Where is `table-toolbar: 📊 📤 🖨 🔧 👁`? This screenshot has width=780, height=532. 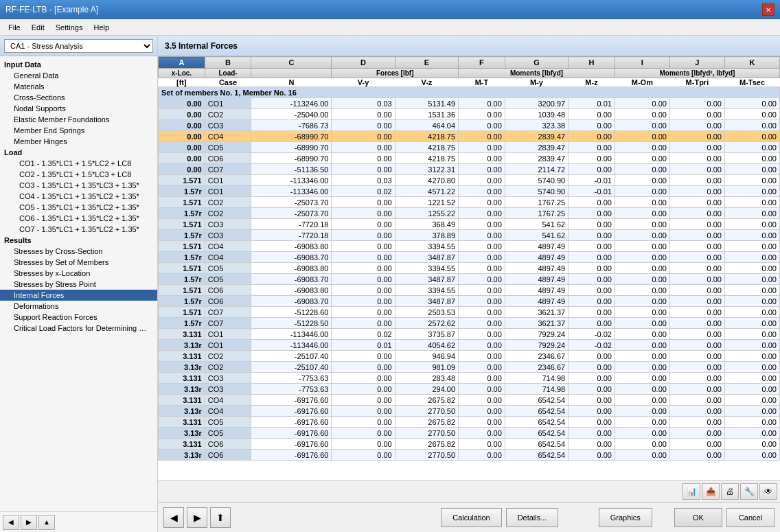
table-toolbar: 📊 📤 🖨 🔧 👁 is located at coordinates (469, 491).